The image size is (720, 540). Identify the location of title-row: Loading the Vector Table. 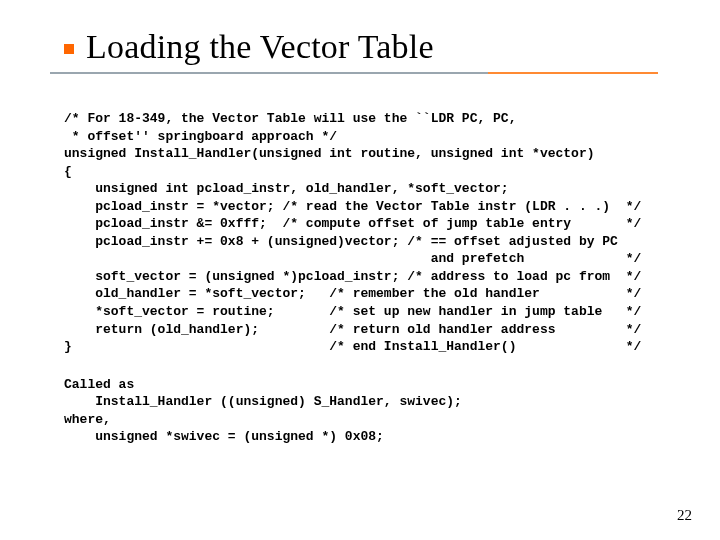
(368, 47).